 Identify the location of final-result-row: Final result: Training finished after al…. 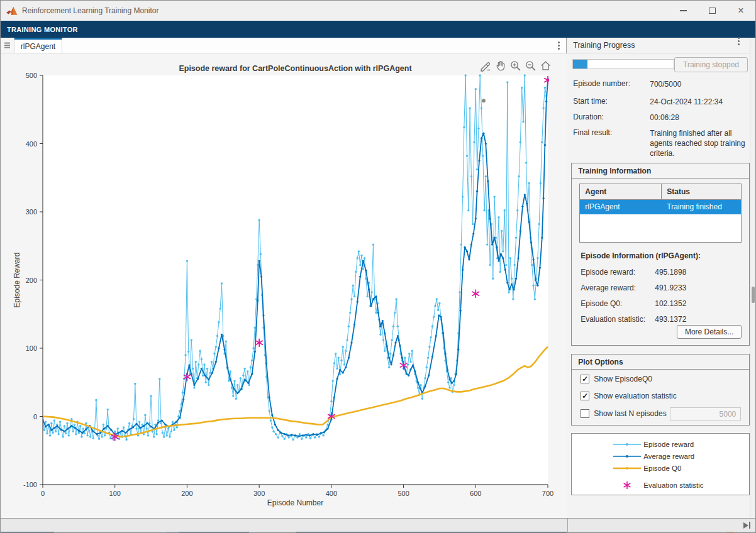
(660, 143).